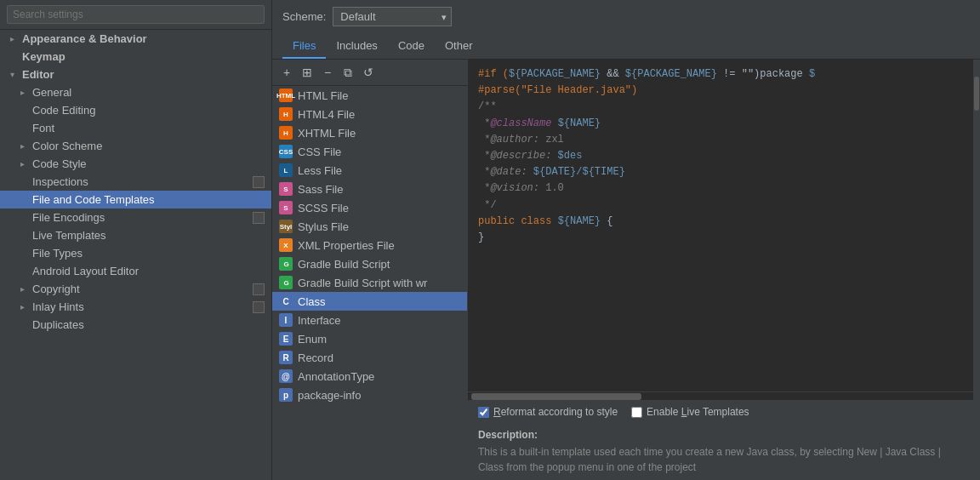 This screenshot has height=480, width=980. I want to click on duplicate-button: ⧉, so click(348, 72).